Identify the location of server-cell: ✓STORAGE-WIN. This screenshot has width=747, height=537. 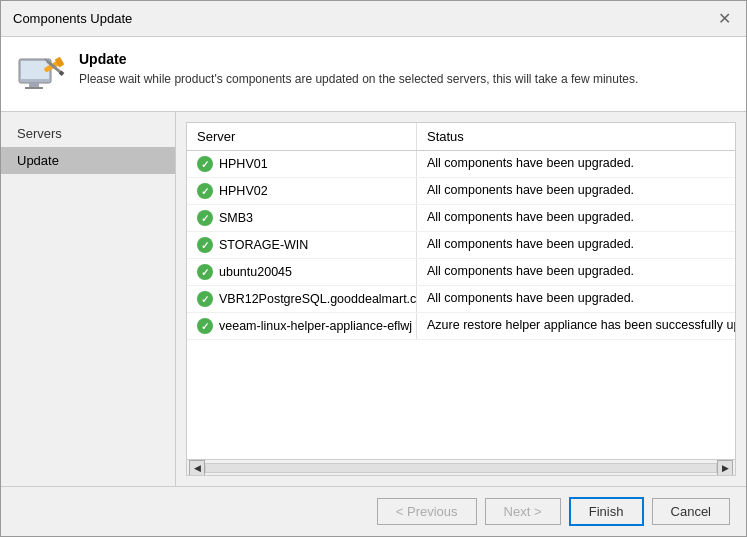
(302, 245).